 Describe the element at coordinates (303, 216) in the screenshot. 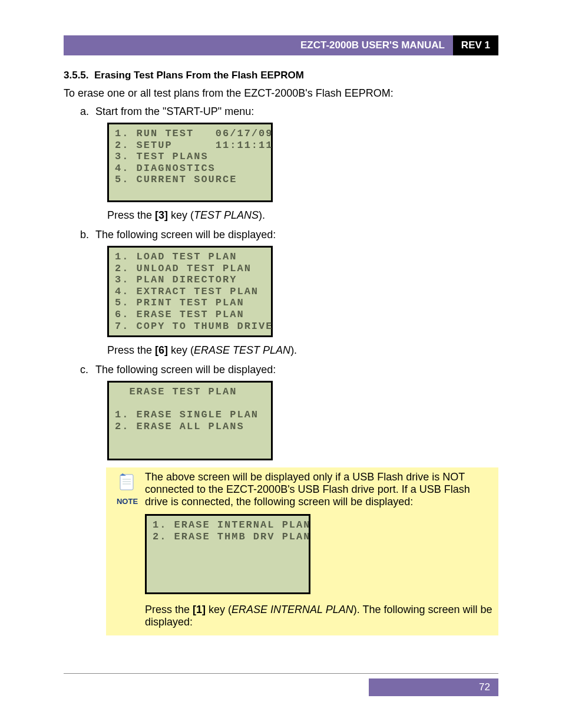

I see `step-a-press: Press the [3] key (TEST PLANS).` at that location.